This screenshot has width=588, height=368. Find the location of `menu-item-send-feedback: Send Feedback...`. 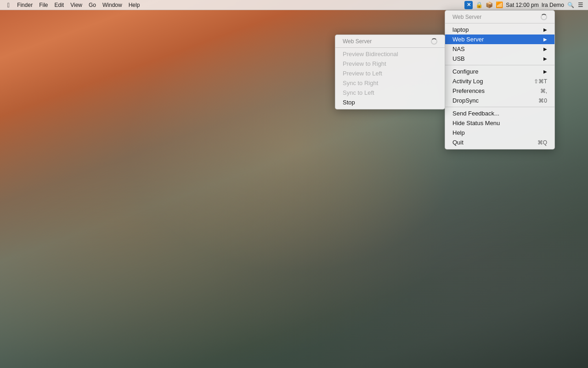

menu-item-send-feedback: Send Feedback... is located at coordinates (500, 113).